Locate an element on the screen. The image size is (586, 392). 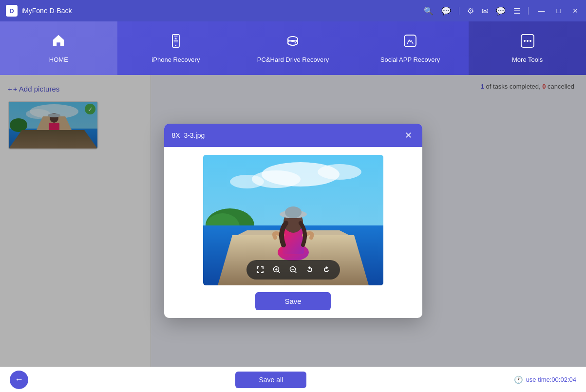
modal-close-button: ✕ is located at coordinates (409, 135).